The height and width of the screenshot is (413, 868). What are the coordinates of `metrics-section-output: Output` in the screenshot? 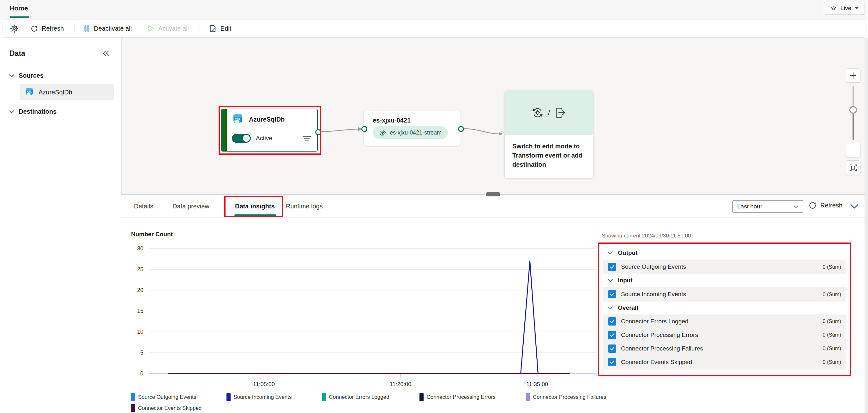 It's located at (724, 253).